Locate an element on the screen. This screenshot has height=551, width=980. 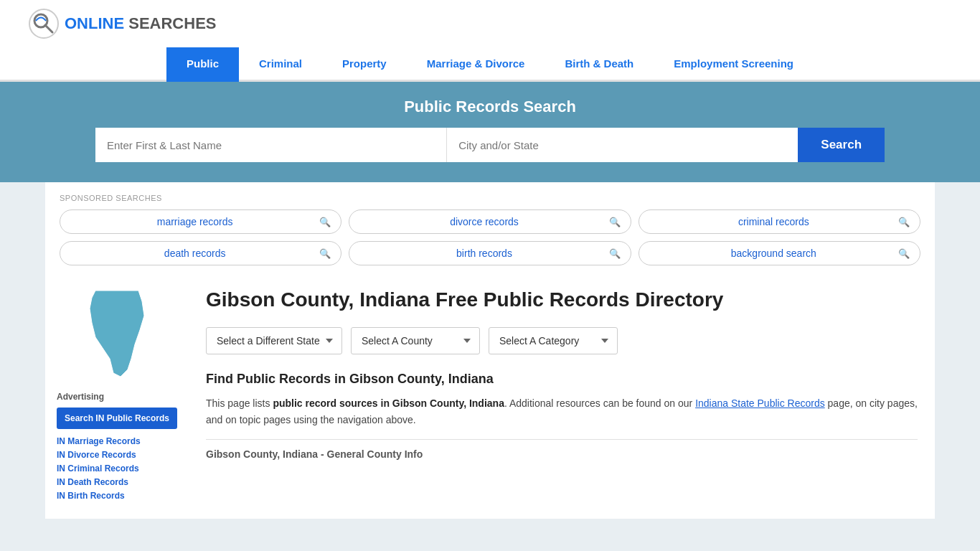
header: ONLINE SEARCHES is located at coordinates (490, 24).